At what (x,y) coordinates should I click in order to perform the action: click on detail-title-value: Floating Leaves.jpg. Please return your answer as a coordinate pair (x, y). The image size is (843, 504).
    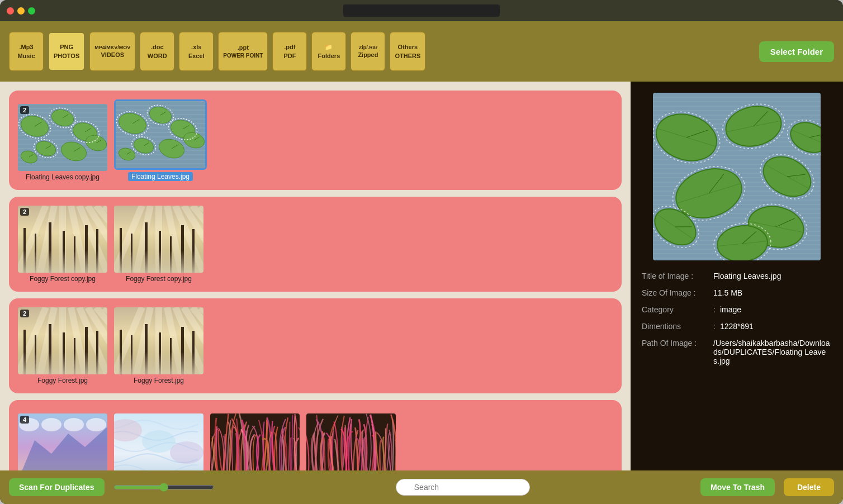
    Looking at the image, I should click on (747, 276).